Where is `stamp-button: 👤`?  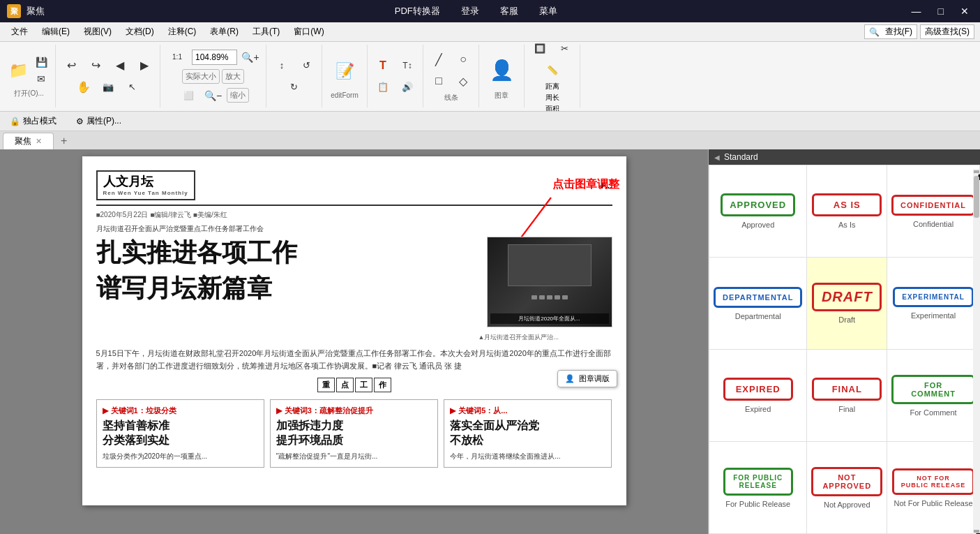
stamp-button: 👤 is located at coordinates (502, 71).